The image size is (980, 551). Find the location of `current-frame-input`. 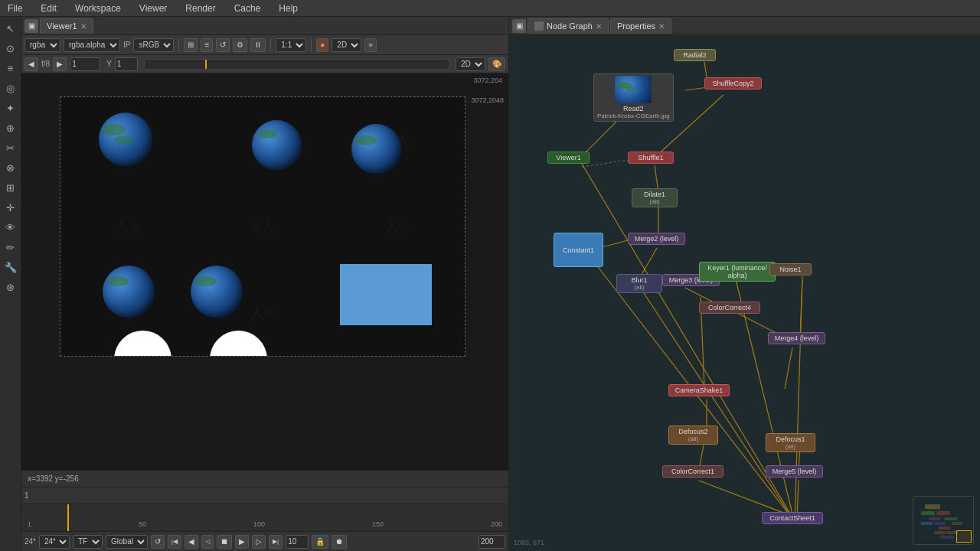

current-frame-input is located at coordinates (297, 542).